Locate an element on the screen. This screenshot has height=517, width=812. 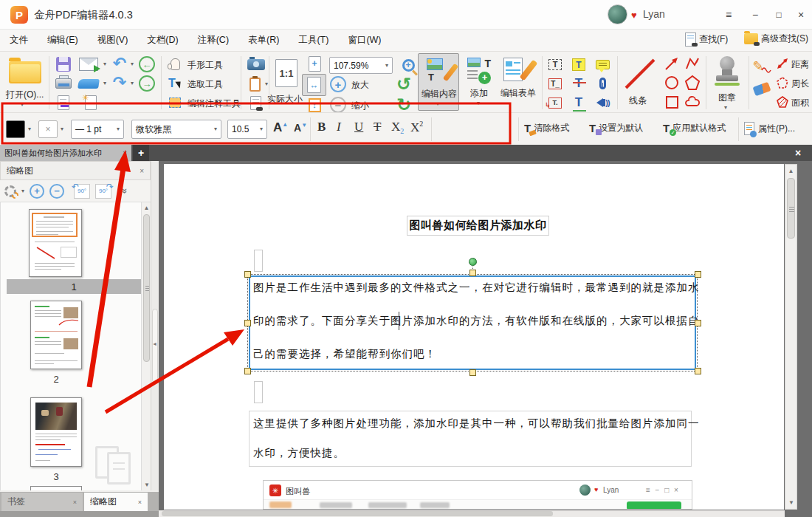
apply-default-button: T✓ 应用默认格式 is located at coordinates (694, 129).